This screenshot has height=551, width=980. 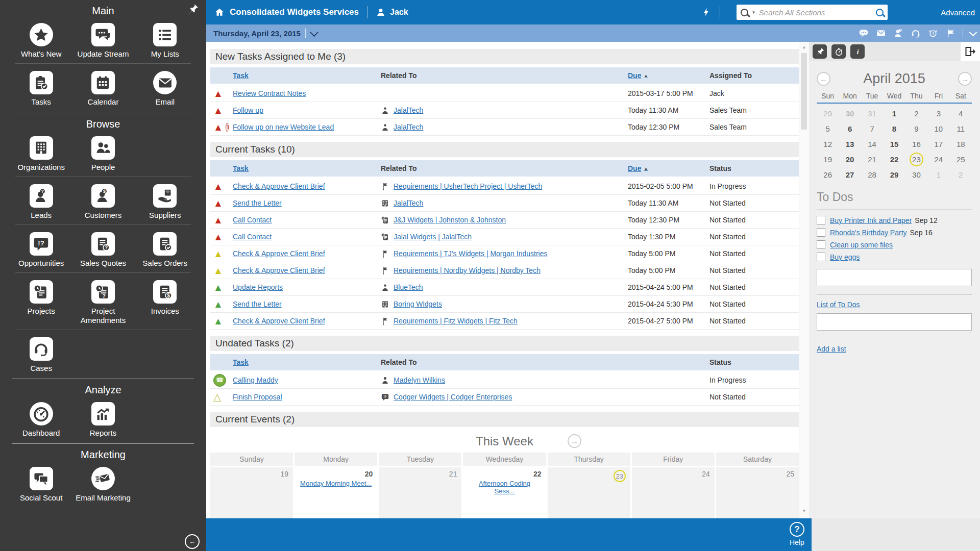 What do you see at coordinates (744, 12) in the screenshot?
I see `search-type-icon` at bounding box center [744, 12].